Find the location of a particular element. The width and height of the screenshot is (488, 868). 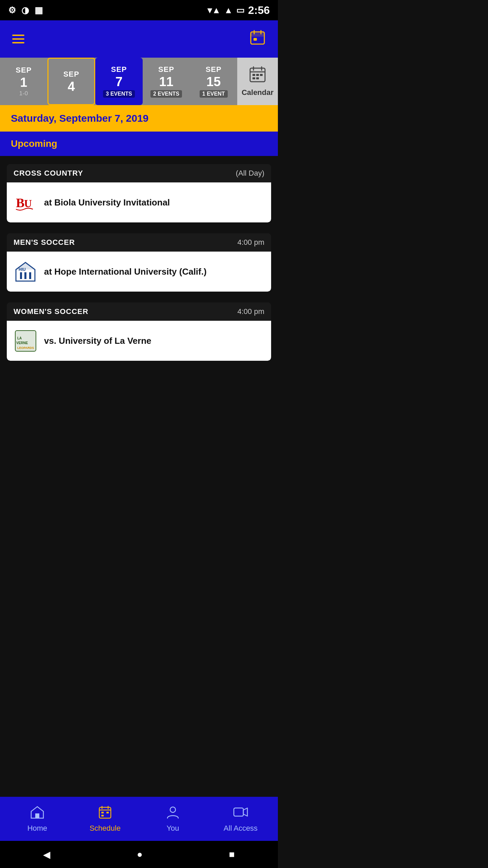

event-body-womens-soccer: LA VERNE LEOPARDS vs. University of La V… is located at coordinates (139, 341).